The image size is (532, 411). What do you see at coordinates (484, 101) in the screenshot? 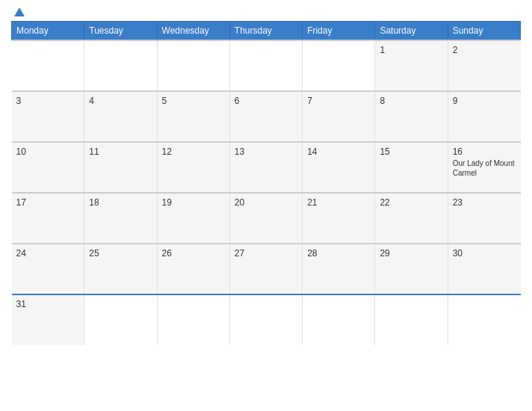
I see `day-number: 9` at bounding box center [484, 101].